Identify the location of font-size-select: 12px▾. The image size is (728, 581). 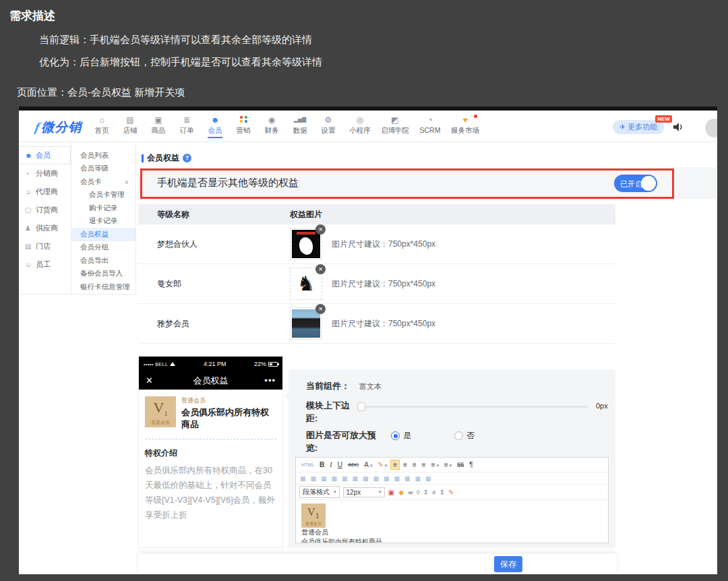
(364, 492).